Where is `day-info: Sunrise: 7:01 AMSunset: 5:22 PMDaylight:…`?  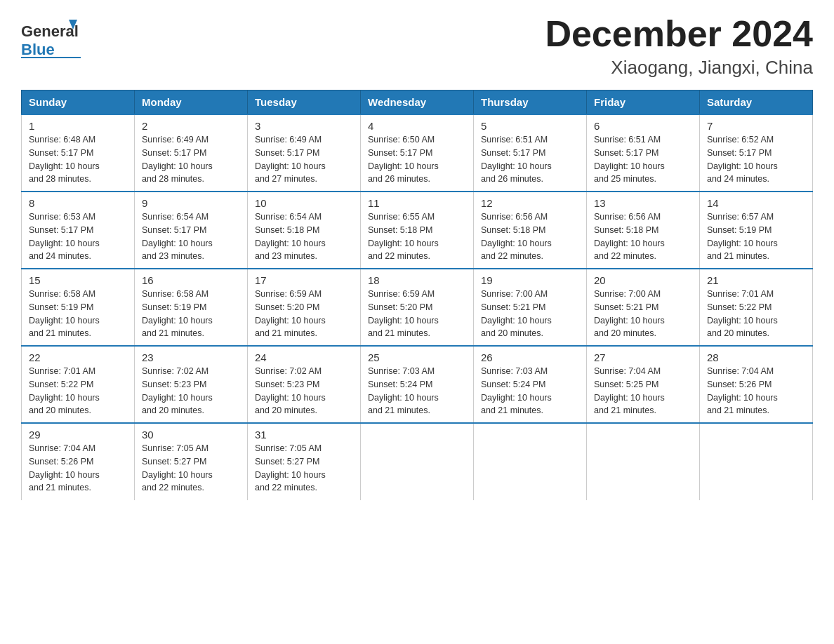
day-info: Sunrise: 7:01 AMSunset: 5:22 PMDaylight:… is located at coordinates (78, 391).